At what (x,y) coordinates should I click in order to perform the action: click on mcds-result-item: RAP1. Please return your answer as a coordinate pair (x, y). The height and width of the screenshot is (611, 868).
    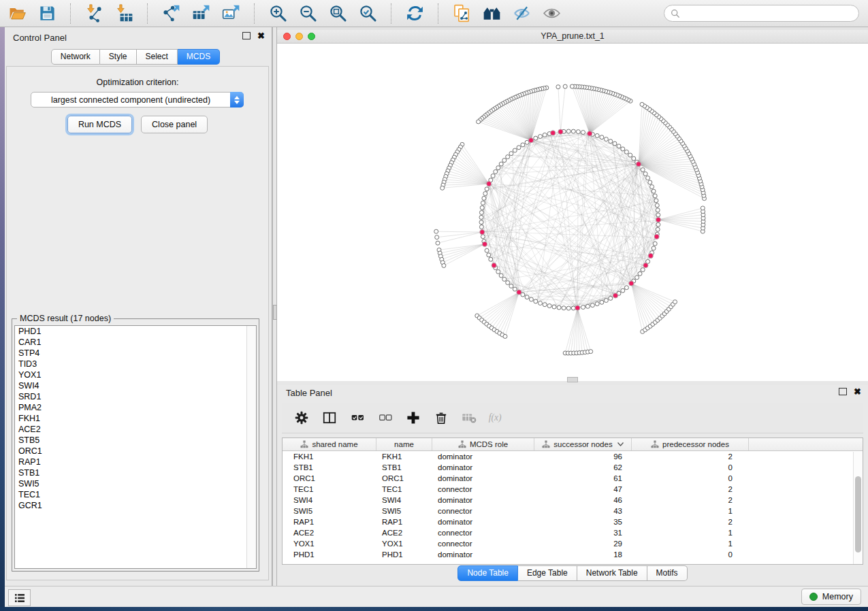
    Looking at the image, I should click on (135, 462).